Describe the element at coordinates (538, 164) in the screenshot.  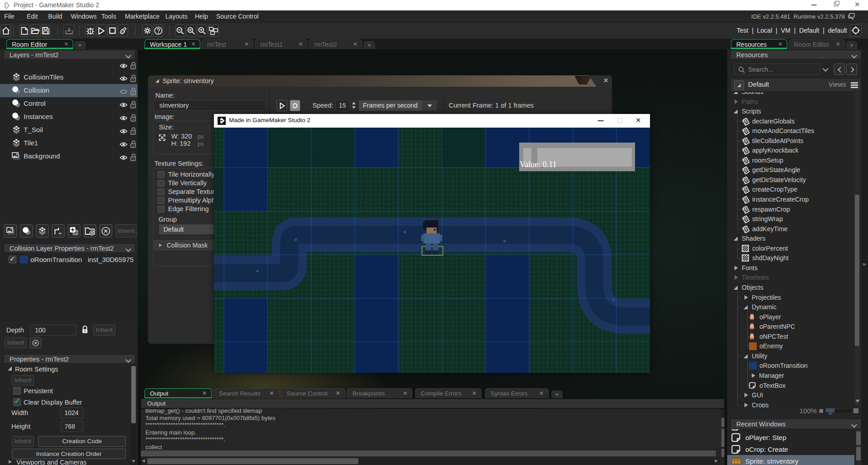
I see `svg-text: Value: 0.11` at that location.